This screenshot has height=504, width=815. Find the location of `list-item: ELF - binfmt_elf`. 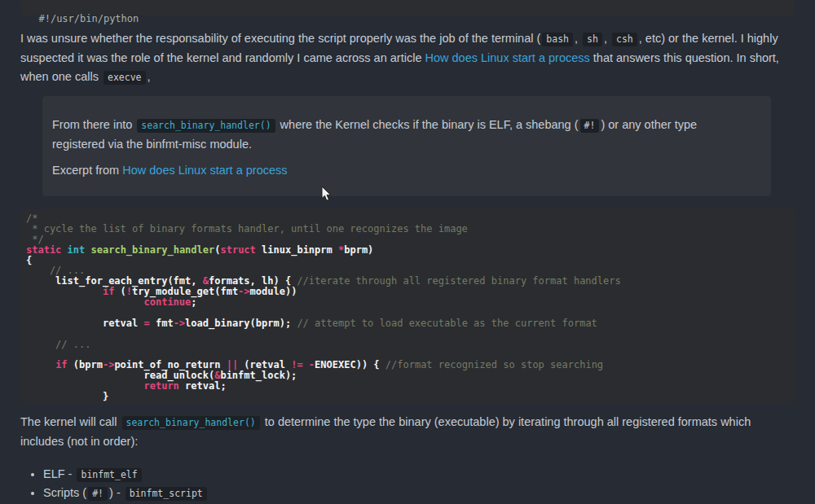

list-item: ELF - binfmt_elf is located at coordinates (419, 476).